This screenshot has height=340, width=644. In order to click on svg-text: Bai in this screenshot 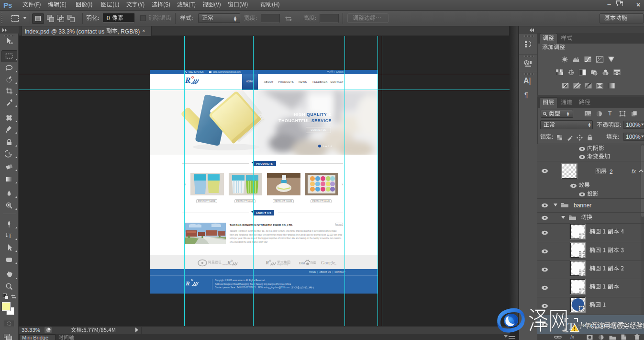, I will do `click(302, 263)`.